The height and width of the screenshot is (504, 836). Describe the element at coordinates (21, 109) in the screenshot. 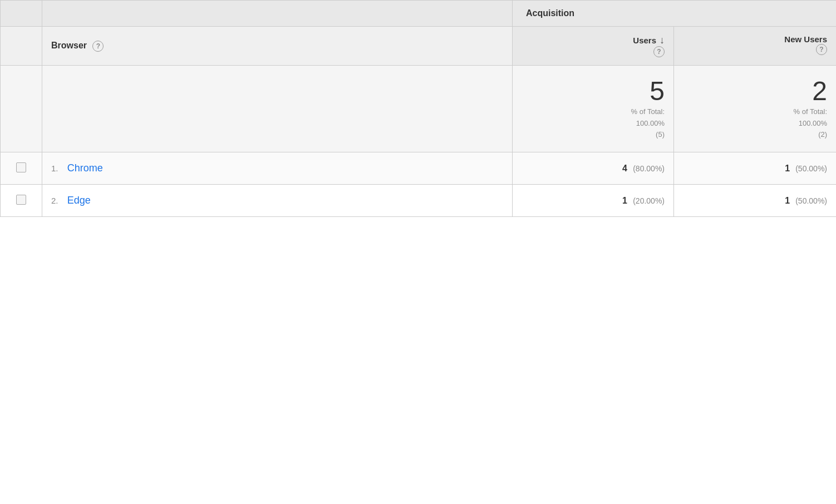

I see `totals-check-cell` at that location.